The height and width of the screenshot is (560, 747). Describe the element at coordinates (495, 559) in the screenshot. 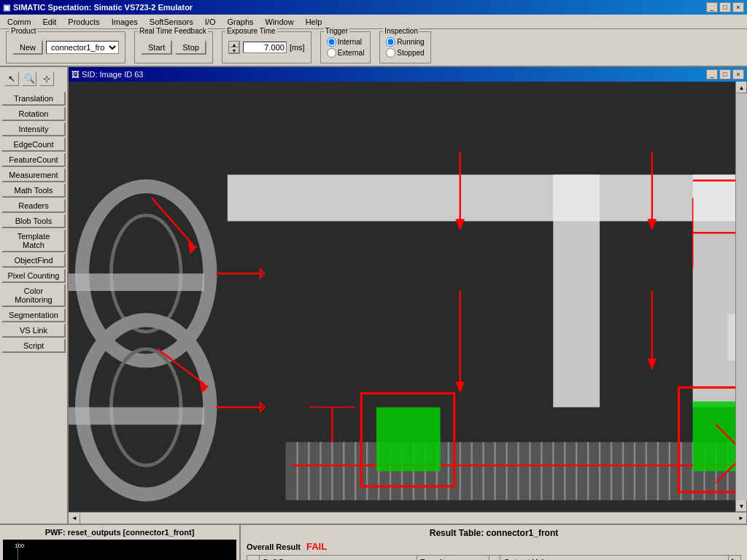

I see `col-sort2: <` at that location.